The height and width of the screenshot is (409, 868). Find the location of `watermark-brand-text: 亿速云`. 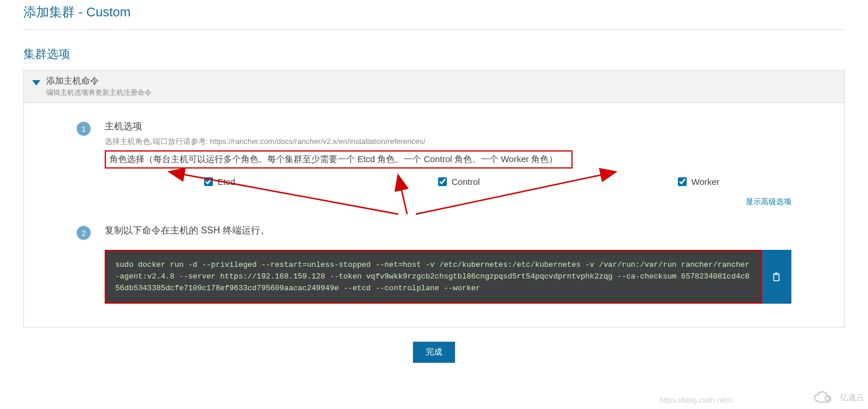

watermark-brand-text: 亿速云 is located at coordinates (852, 398).